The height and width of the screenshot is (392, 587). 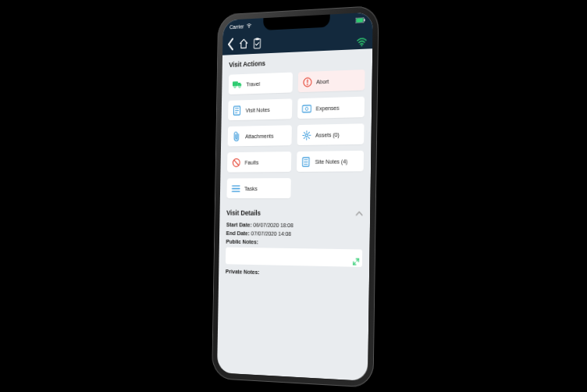 What do you see at coordinates (237, 110) in the screenshot?
I see `note-icon` at bounding box center [237, 110].